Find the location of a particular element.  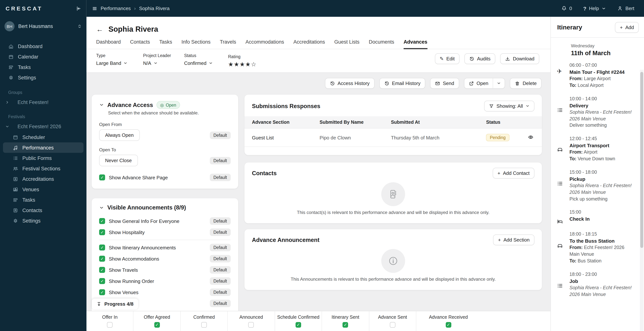

column-header-empty is located at coordinates (532, 122).